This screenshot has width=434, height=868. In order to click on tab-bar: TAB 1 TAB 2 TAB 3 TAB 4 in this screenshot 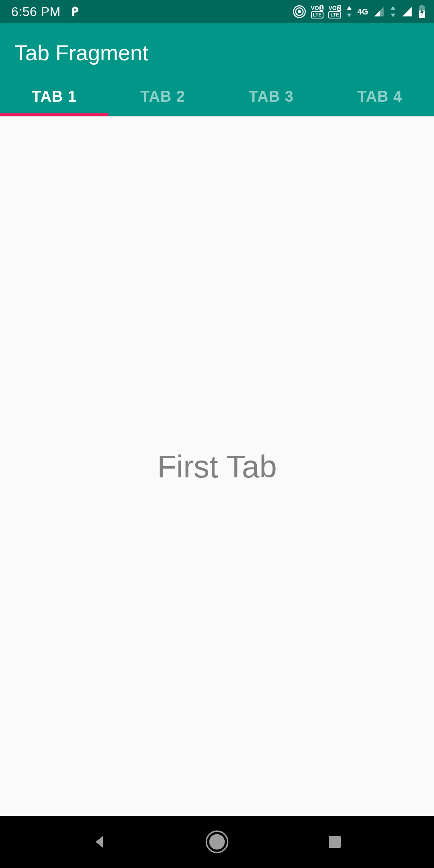, I will do `click(217, 96)`.